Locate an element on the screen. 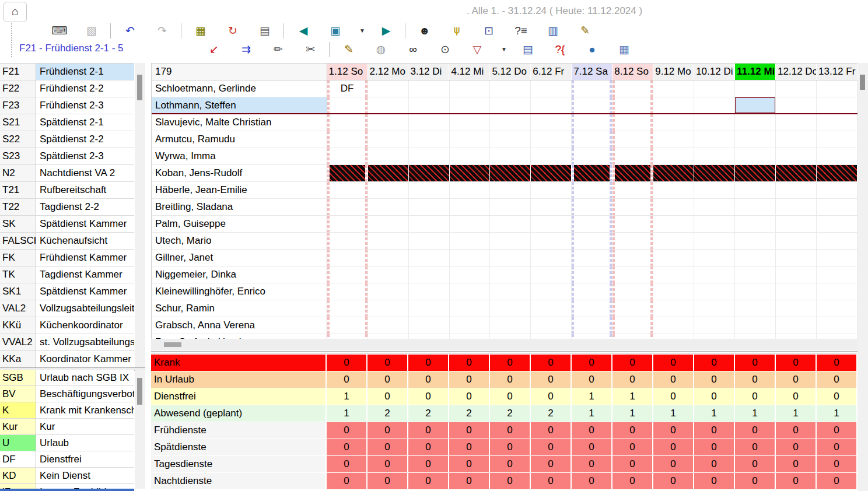  edit-plan-icon: ✏ is located at coordinates (278, 50).